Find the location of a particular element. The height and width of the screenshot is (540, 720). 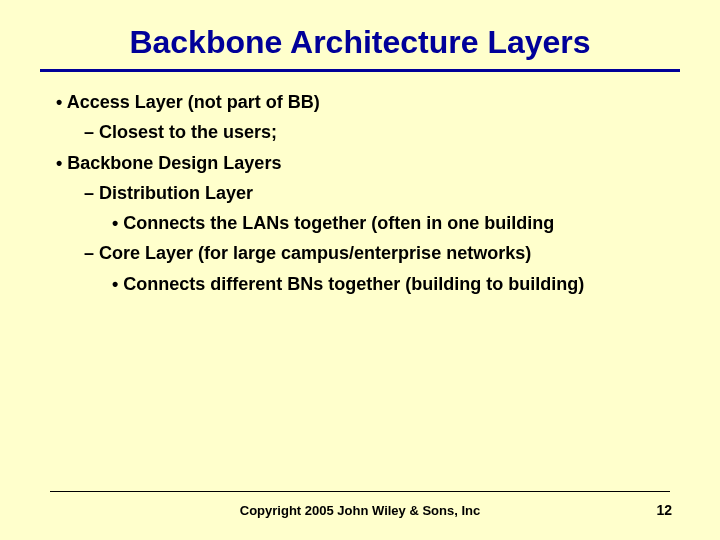

bullet-level1: Access Layer (not part of BB) is located at coordinates (360, 102).